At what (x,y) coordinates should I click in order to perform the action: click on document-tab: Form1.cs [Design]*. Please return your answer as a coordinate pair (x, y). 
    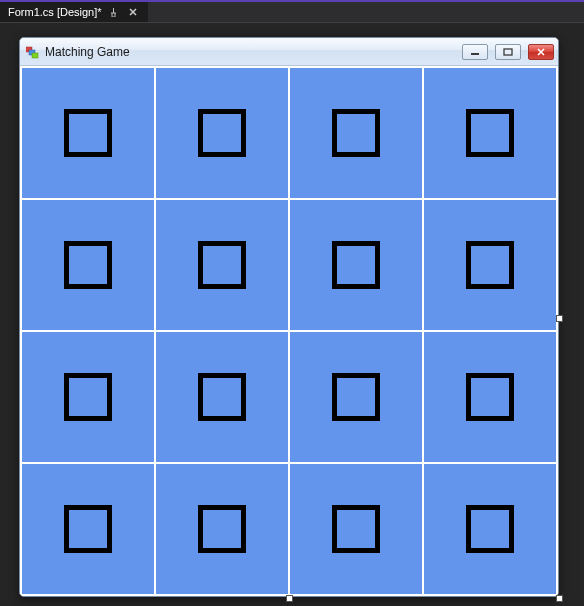
    Looking at the image, I should click on (74, 12).